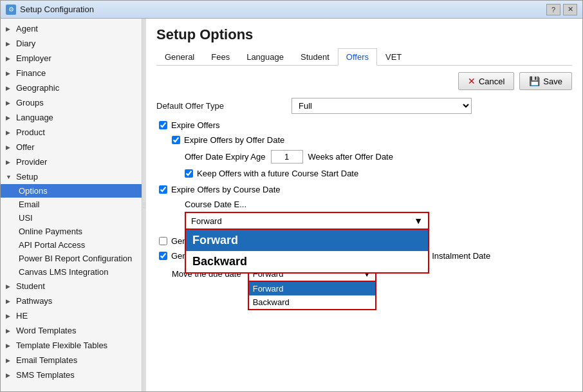  Describe the element at coordinates (71, 176) in the screenshot. I see `sidebar-item-setup: ▼ Setup` at that location.